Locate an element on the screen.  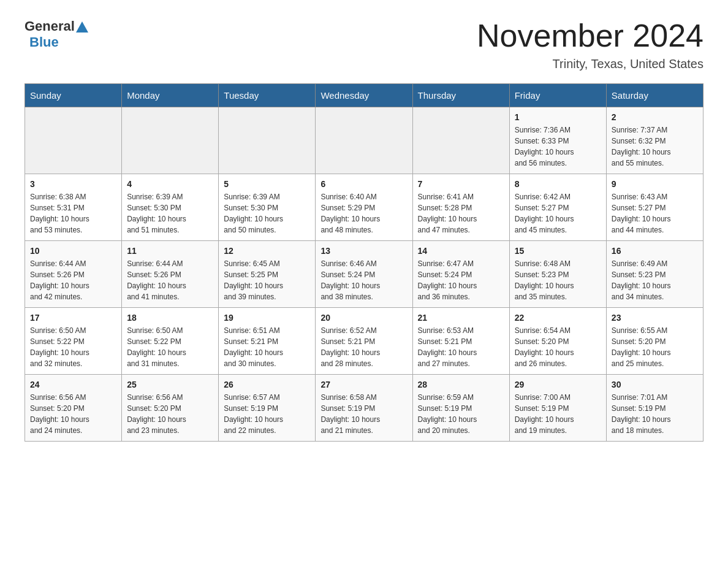
logo-general-label: General is located at coordinates (50, 26).